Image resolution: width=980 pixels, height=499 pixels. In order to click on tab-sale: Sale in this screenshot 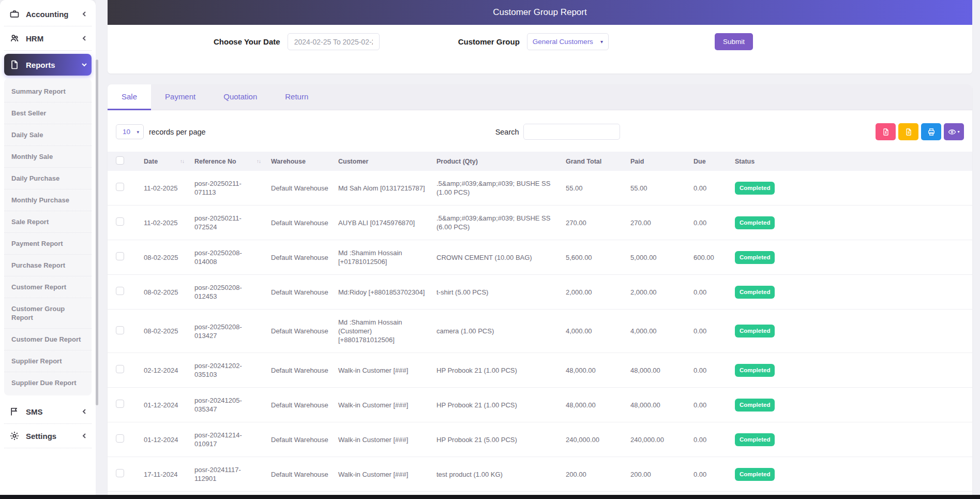, I will do `click(129, 97)`.